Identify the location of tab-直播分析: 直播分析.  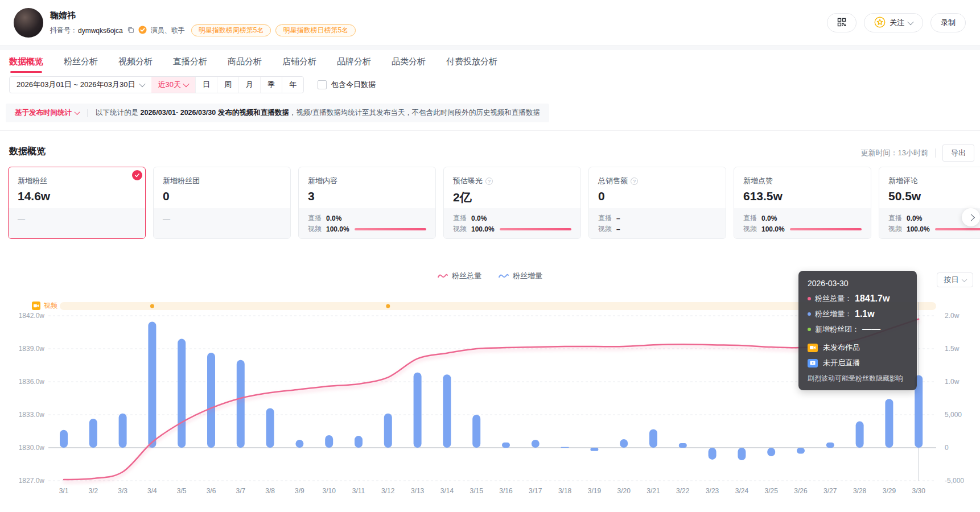
(190, 61).